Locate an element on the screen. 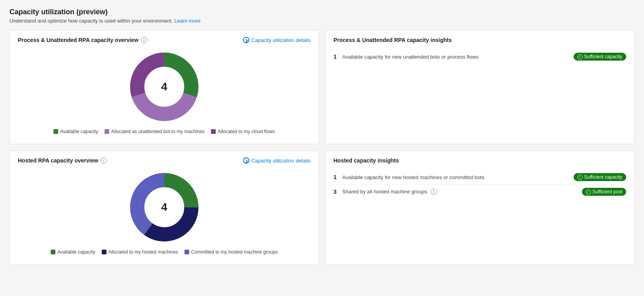 This screenshot has height=296, width=644. process-overview-details-link: Capacity utilization details is located at coordinates (277, 40).